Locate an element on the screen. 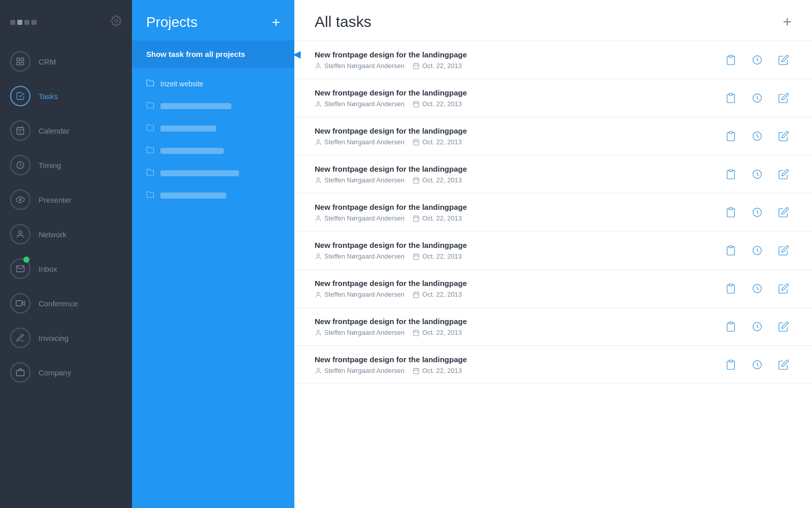 The height and width of the screenshot is (508, 812). presenter-icon is located at coordinates (20, 200).